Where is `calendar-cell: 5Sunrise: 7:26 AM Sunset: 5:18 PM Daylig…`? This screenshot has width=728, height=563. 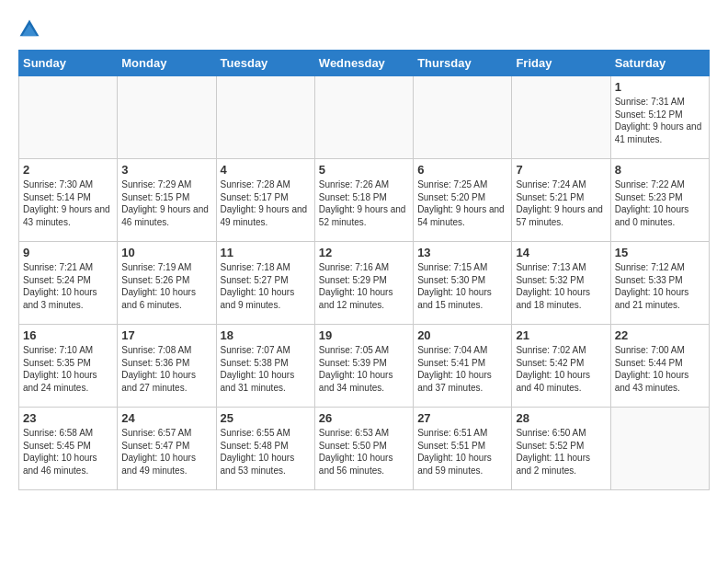 calendar-cell: 5Sunrise: 7:26 AM Sunset: 5:18 PM Daylig… is located at coordinates (364, 201).